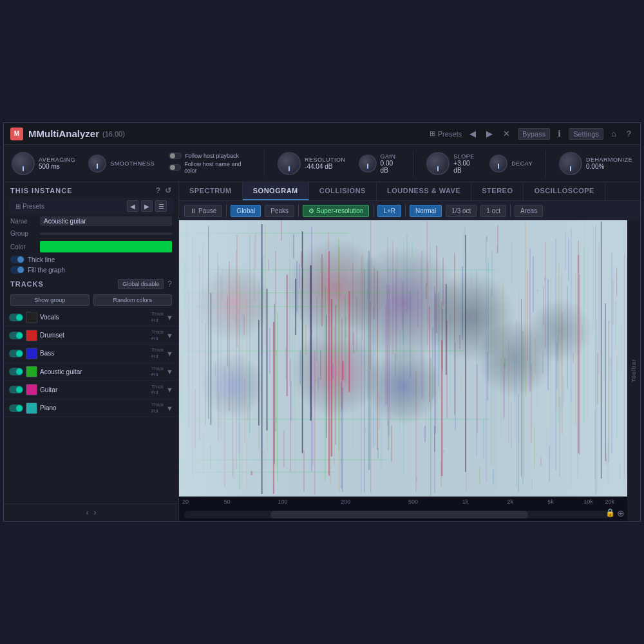 The image size is (644, 644). Describe the element at coordinates (212, 156) in the screenshot. I see `follow-host-label: Follow host playback` at that location.